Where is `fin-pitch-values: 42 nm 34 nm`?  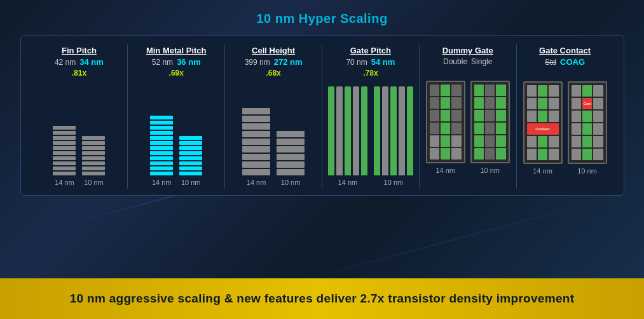 fin-pitch-values: 42 nm 34 nm is located at coordinates (79, 62).